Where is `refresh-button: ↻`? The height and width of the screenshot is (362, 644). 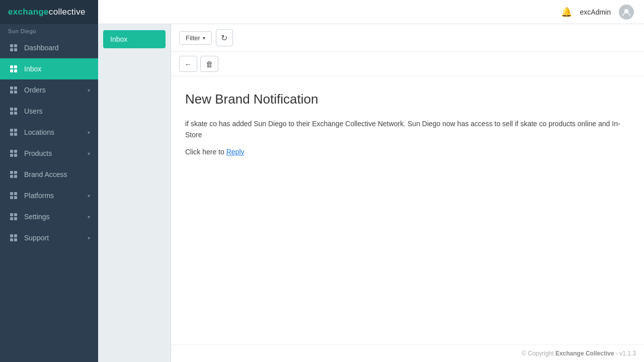 refresh-button: ↻ is located at coordinates (224, 38).